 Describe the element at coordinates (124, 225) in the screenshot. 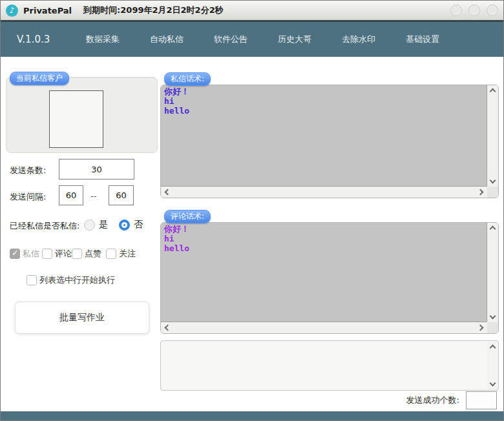

I see `radio-no-circle` at that location.